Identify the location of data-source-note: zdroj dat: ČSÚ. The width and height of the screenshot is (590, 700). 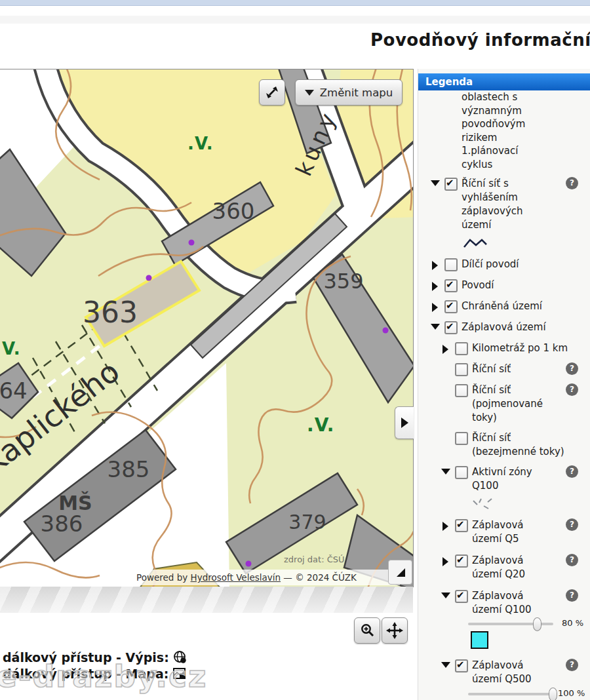
(315, 560).